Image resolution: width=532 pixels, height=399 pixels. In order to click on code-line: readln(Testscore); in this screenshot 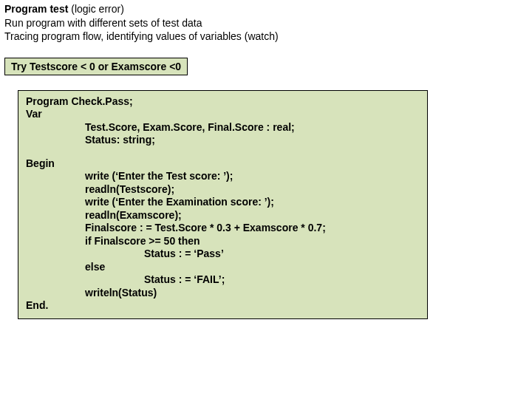, I will do `click(253, 190)`.